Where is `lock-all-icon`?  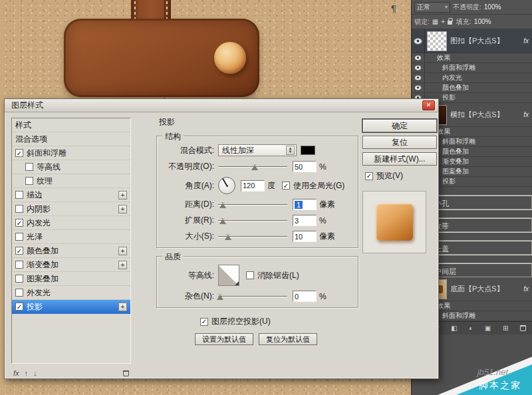 lock-all-icon is located at coordinates (450, 23).